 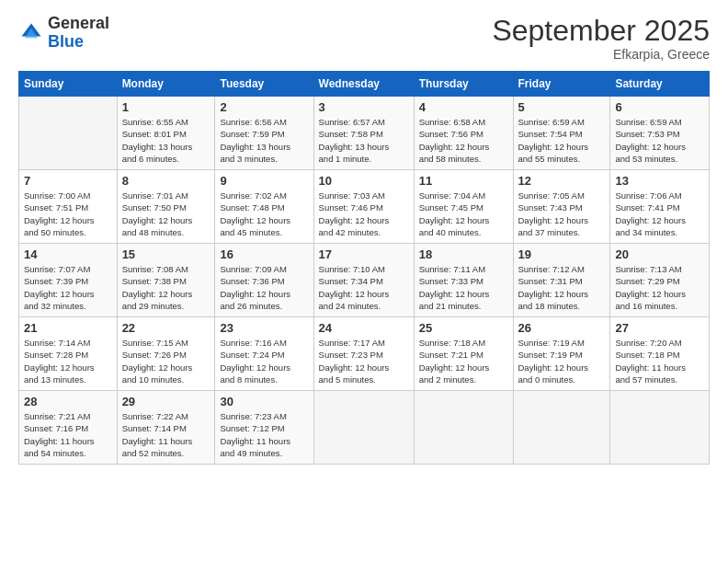 I want to click on col-saturday: Saturday, so click(x=660, y=85).